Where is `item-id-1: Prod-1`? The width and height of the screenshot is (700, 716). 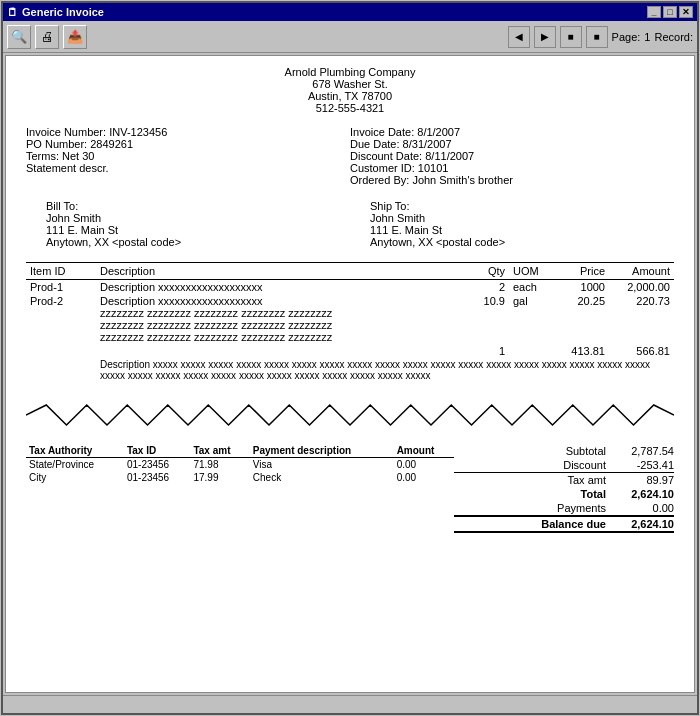
item-id-1: Prod-1 is located at coordinates (61, 288).